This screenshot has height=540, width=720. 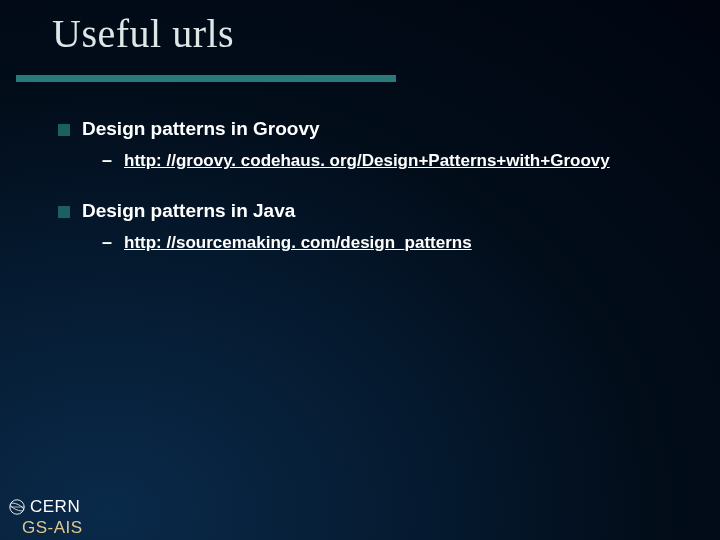 I want to click on bullet-heading: Design patterns in Groovy, so click(x=379, y=129).